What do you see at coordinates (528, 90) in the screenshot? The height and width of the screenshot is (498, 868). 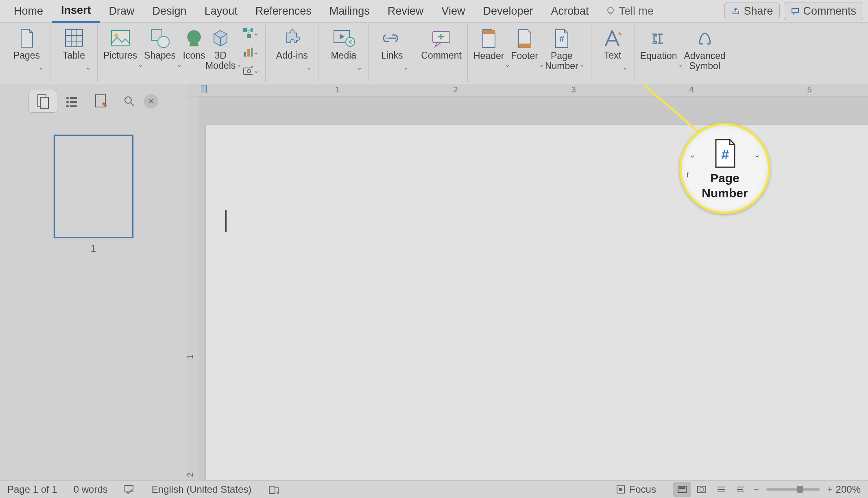 I see `horizontal-ruler: 1 2 3 4 5` at bounding box center [528, 90].